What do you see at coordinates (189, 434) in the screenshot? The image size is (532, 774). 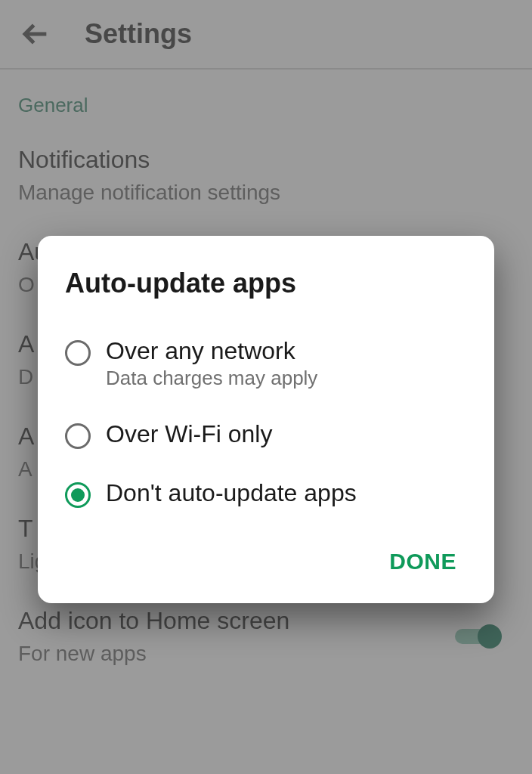 I see `option-label: Over Wi-Fi only` at bounding box center [189, 434].